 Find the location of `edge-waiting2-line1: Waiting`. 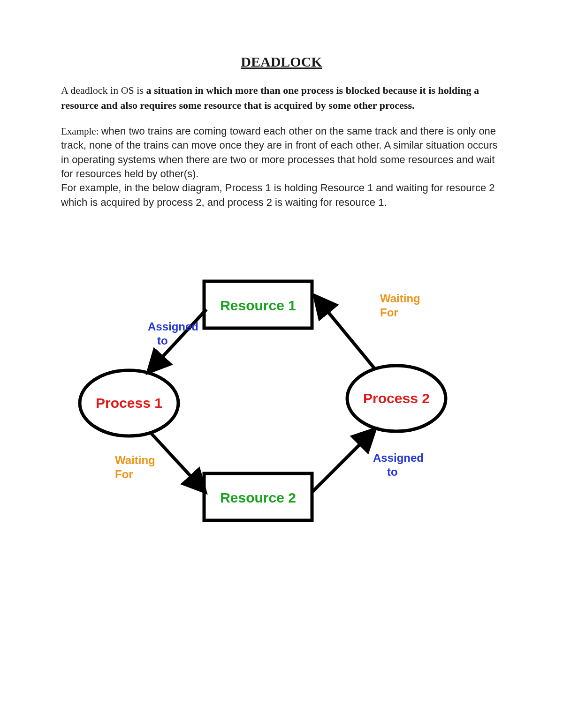

edge-waiting2-line1: Waiting is located at coordinates (400, 298).